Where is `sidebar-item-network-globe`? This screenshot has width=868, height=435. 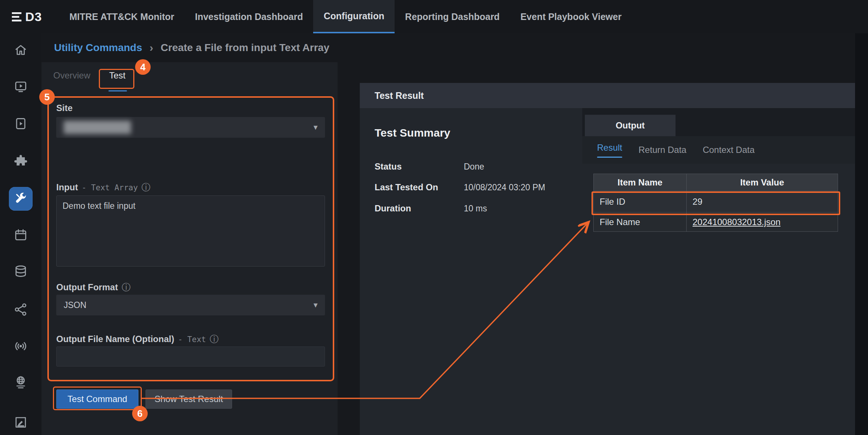
sidebar-item-network-globe is located at coordinates (21, 382).